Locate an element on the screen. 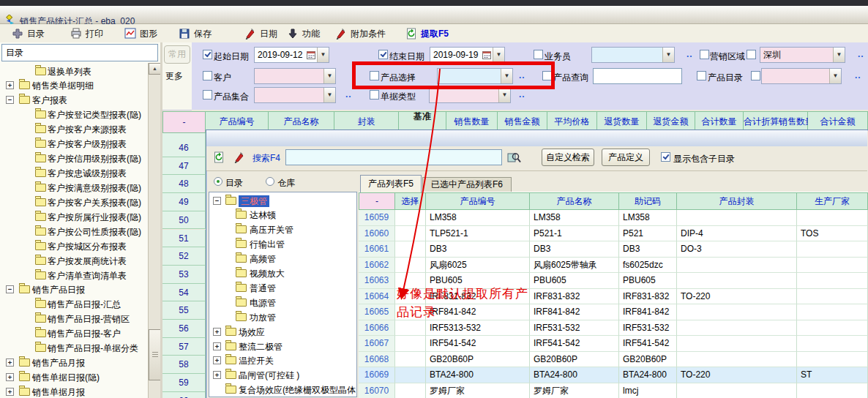 The width and height of the screenshot is (868, 398). catalog-tree-item: 高压开关管 is located at coordinates (283, 230).